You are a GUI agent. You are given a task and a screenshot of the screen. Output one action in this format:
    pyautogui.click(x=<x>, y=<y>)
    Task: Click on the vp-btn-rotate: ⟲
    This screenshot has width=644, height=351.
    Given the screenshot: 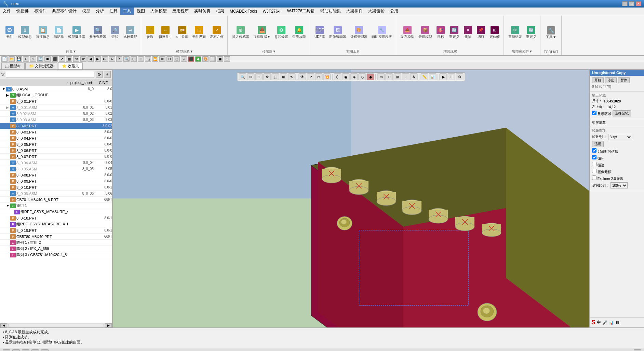 What is the action you would take?
    pyautogui.click(x=292, y=77)
    